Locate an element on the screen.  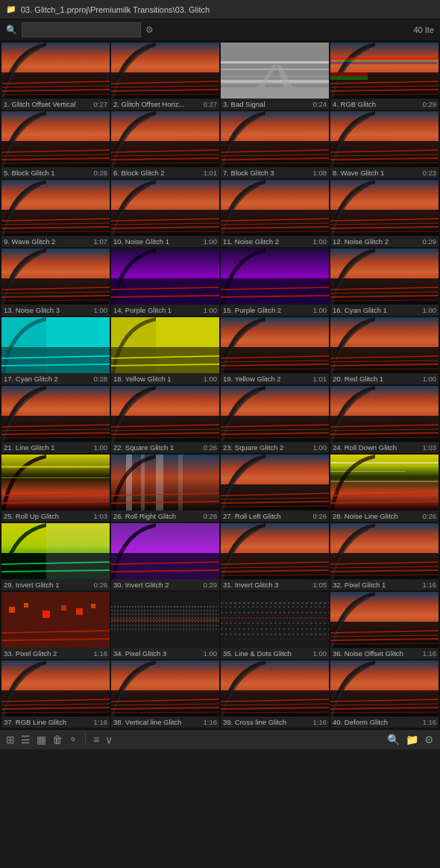
item-name: 17. Cyan Glitch 2 is located at coordinates (31, 379).